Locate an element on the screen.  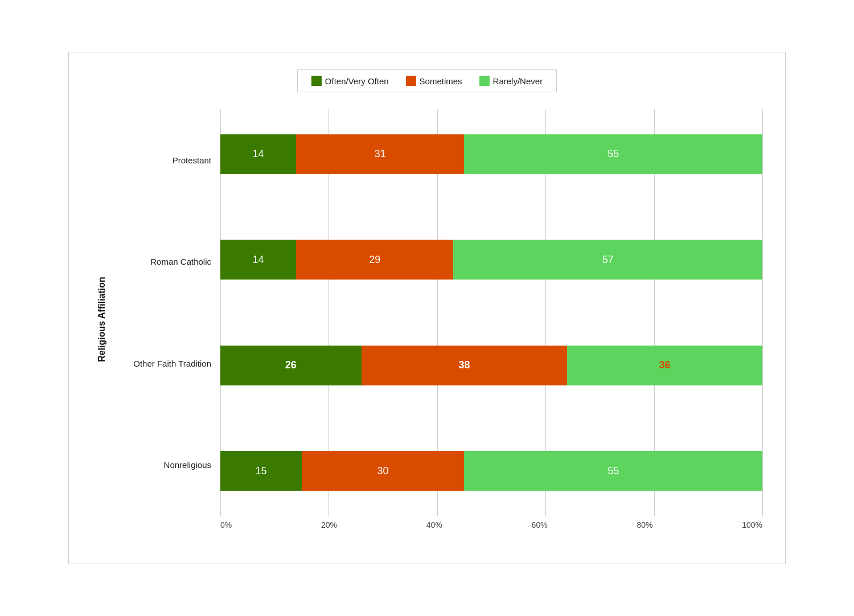
legend-swatch-sometimes is located at coordinates (411, 81).